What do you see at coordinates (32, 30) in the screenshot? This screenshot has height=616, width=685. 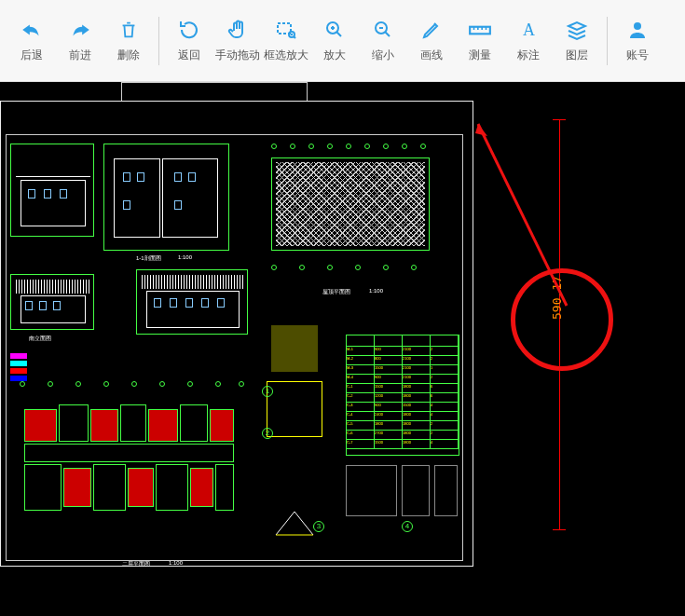 I see `back-icon` at bounding box center [32, 30].